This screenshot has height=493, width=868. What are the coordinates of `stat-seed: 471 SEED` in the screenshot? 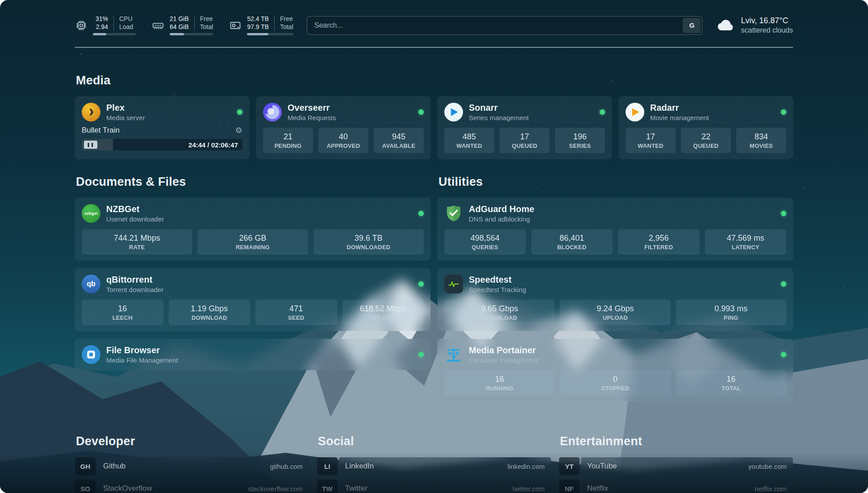 It's located at (296, 313).